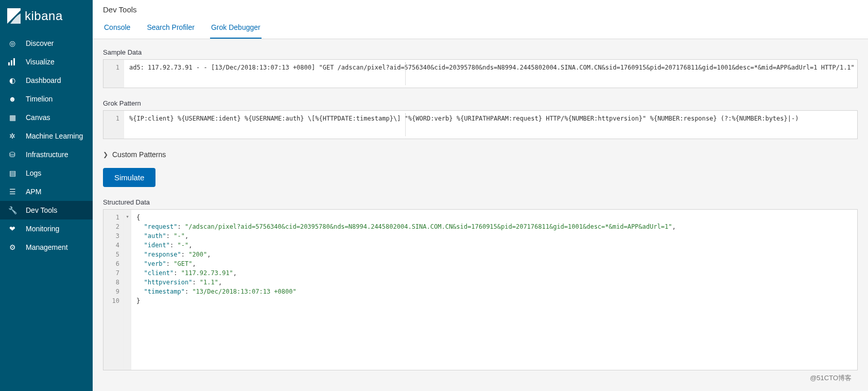  Describe the element at coordinates (40, 43) in the screenshot. I see `sidebar-item-label: Discover` at that location.